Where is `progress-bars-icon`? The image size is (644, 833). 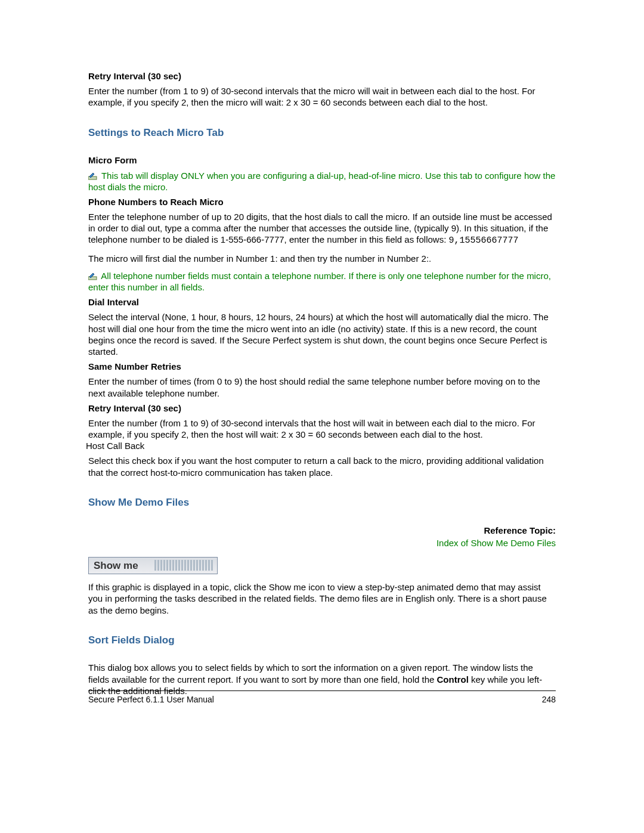 progress-bars-icon is located at coordinates (184, 565).